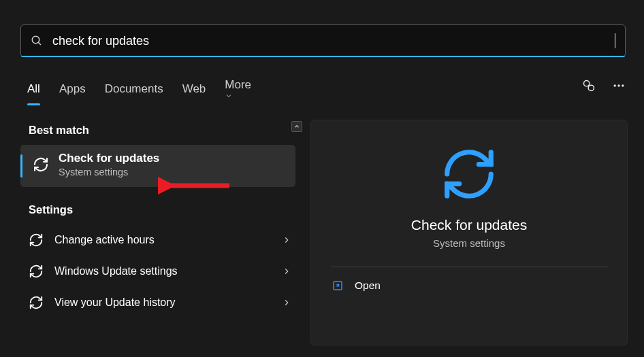  What do you see at coordinates (158, 132) in the screenshot?
I see `best-match-heading: Best match` at bounding box center [158, 132].